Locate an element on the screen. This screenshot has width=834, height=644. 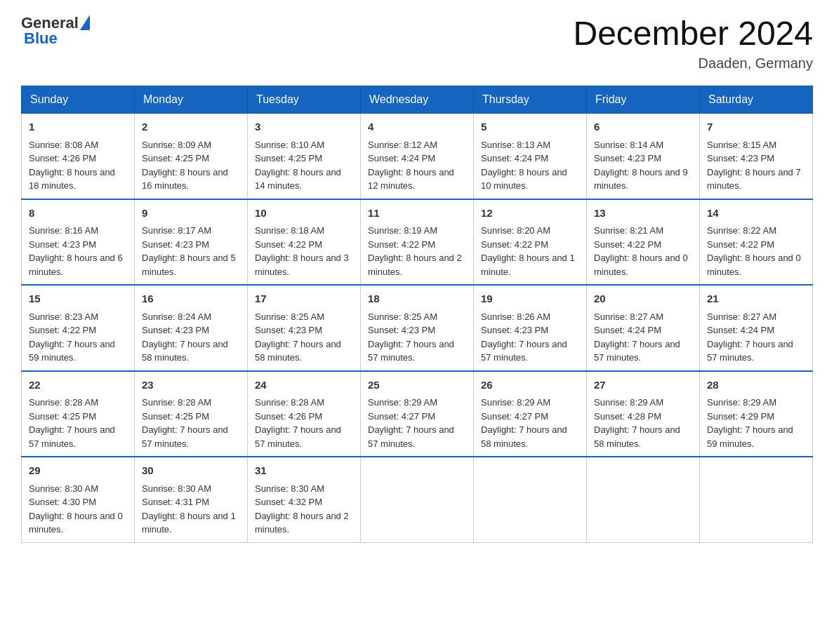
day-number: 1 is located at coordinates (78, 128).